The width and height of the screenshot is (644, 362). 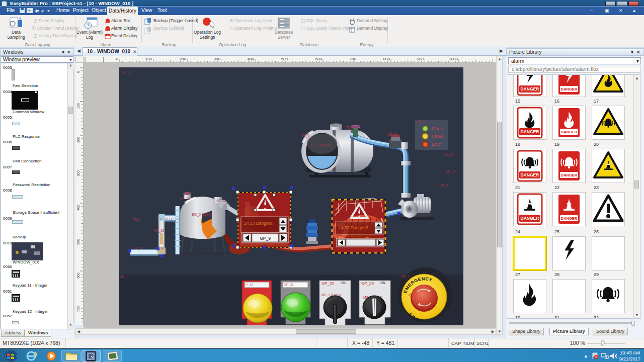 What do you see at coordinates (449, 155) in the screenshot?
I see `svg-text: NO_16` at bounding box center [449, 155].